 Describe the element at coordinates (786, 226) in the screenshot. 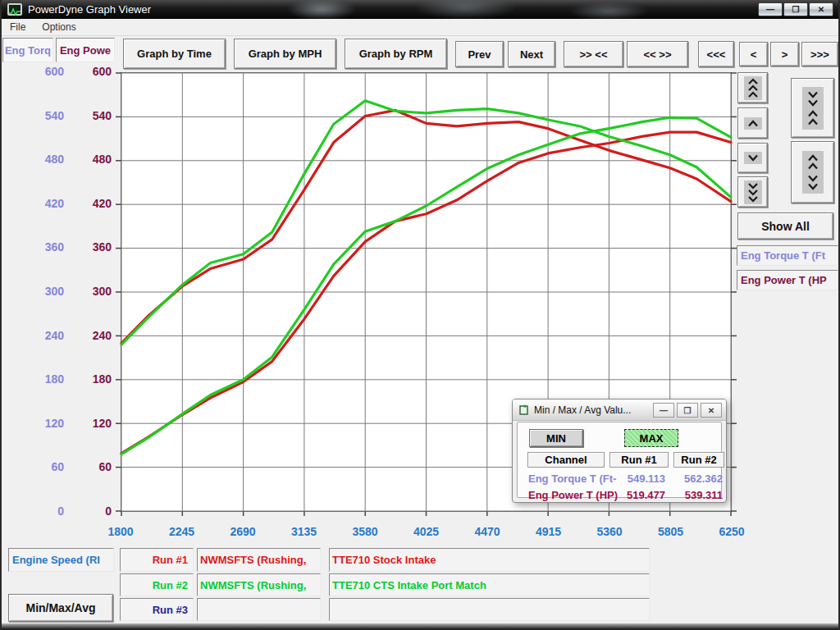

I see `show-all-button: Show All` at that location.